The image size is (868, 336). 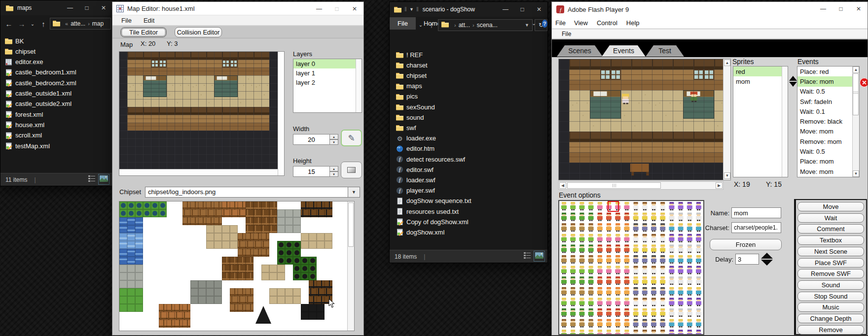 What do you see at coordinates (351, 225) in the screenshot?
I see `palette-scroll-thumb` at bounding box center [351, 225].